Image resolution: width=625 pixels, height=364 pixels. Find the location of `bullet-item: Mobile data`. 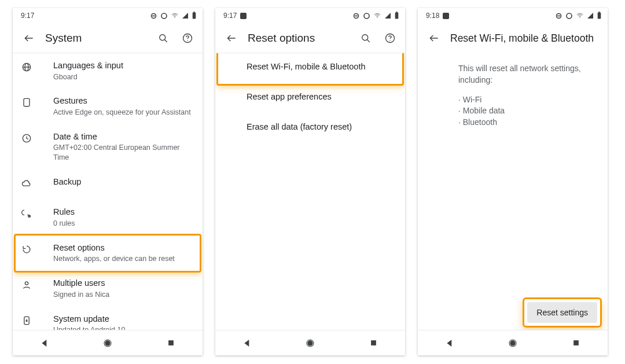

bullet-item: Mobile data is located at coordinates (528, 111).